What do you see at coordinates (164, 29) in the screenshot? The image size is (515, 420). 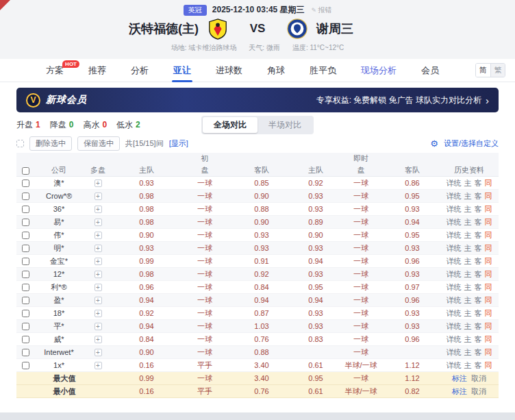 I see `home-team-name: 沃特福德(主)` at bounding box center [164, 29].